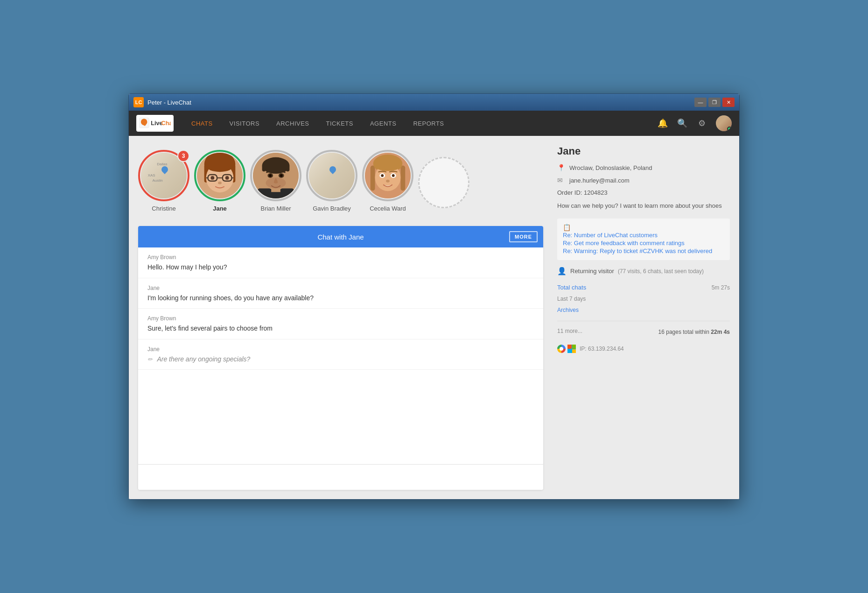 This screenshot has width=868, height=593. I want to click on avatar-gavin: Gavin Bradley, so click(332, 181).